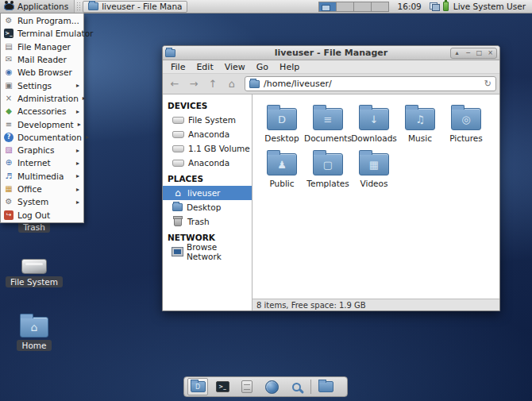 This screenshot has height=401, width=532. What do you see at coordinates (354, 6) in the screenshot?
I see `workspace-switcher` at bounding box center [354, 6].